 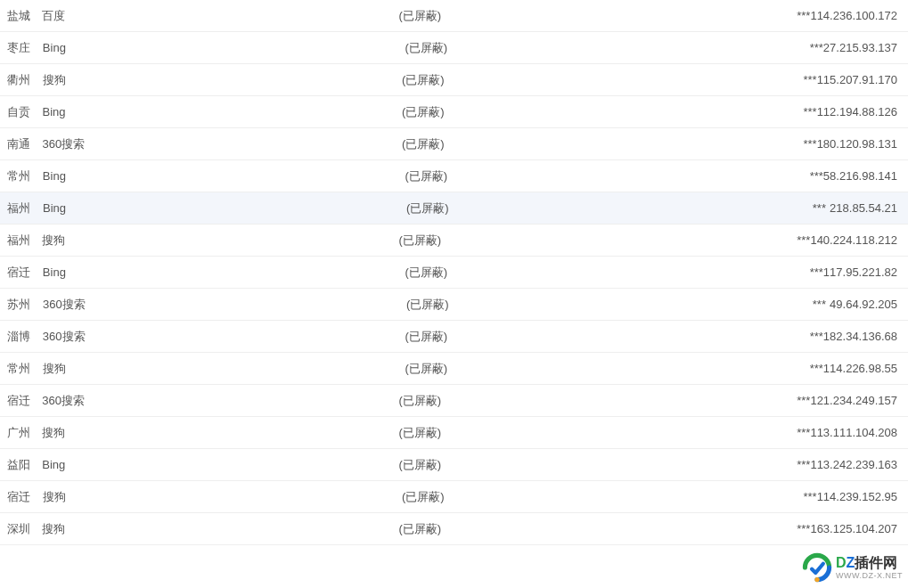 I want to click on cell-ip: 218.85.54.21, so click(x=864, y=208).